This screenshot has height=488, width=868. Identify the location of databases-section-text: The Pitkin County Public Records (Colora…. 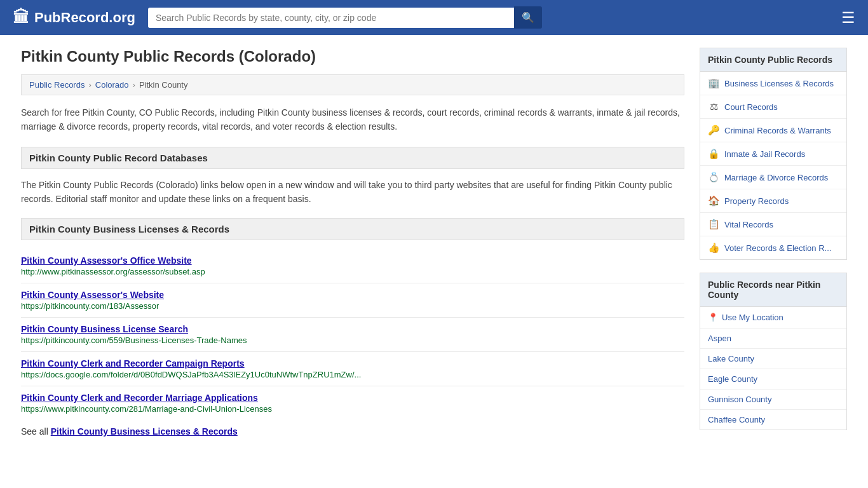
(353, 192).